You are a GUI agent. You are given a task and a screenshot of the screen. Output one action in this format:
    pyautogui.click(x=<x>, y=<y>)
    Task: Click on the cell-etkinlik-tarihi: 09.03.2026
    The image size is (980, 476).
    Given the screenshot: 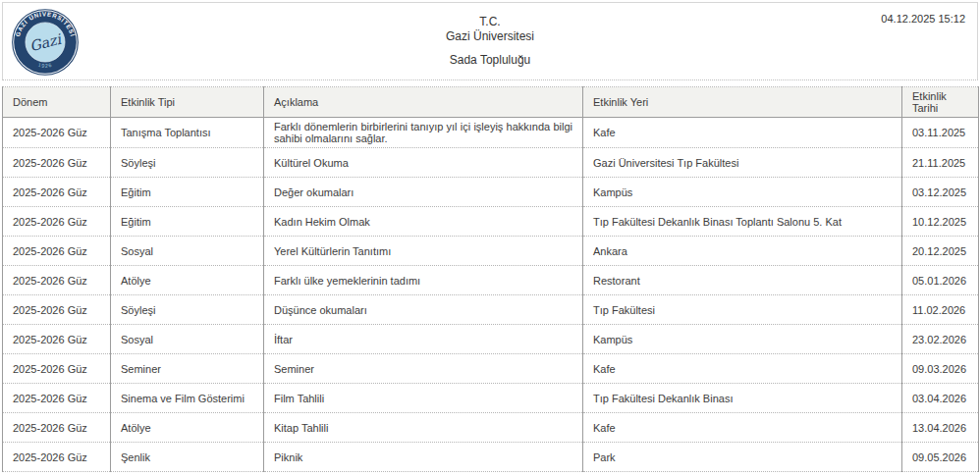 What is the action you would take?
    pyautogui.click(x=941, y=369)
    